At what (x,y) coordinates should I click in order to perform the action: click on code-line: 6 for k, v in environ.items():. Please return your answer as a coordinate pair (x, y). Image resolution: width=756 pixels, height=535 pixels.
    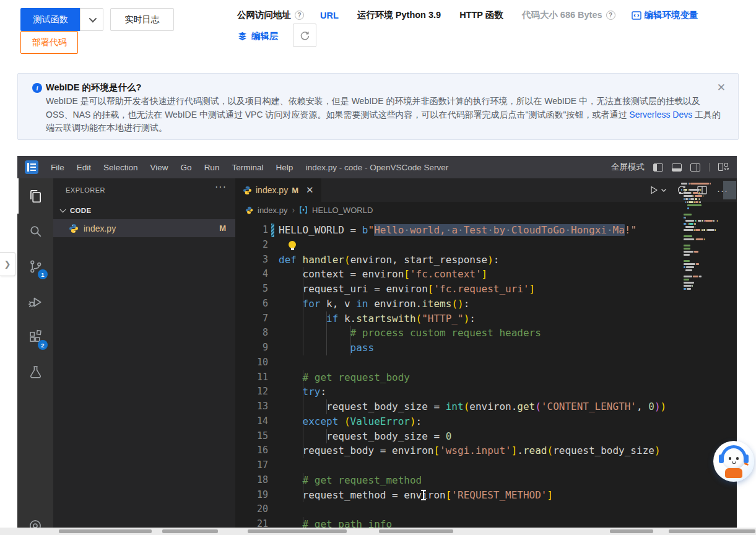
    Looking at the image, I should click on (486, 304).